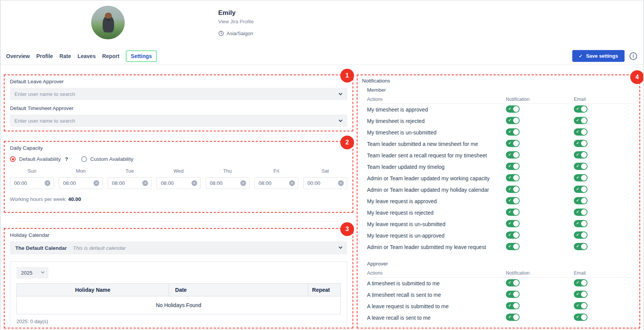 This screenshot has height=330, width=644. What do you see at coordinates (166, 121) in the screenshot?
I see `timesheet-approver-search-input` at bounding box center [166, 121].